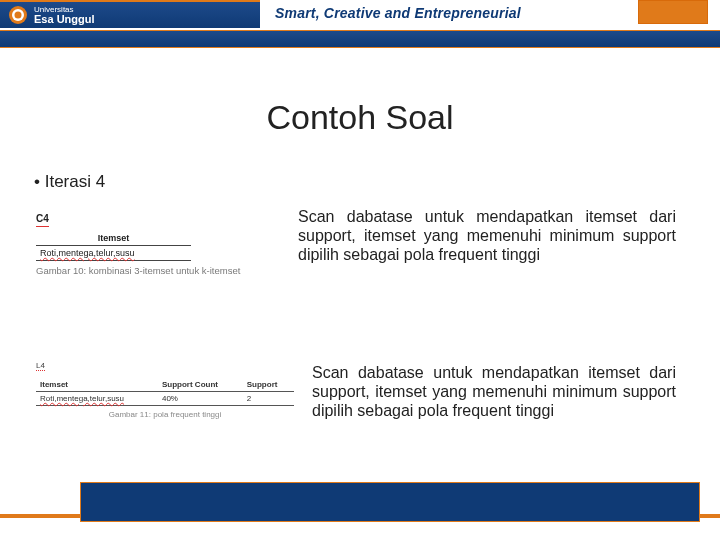 The width and height of the screenshot is (720, 540). What do you see at coordinates (88, 253) in the screenshot?
I see `table-c4-cell-text: Roti,mentega,telur,susu` at bounding box center [88, 253].